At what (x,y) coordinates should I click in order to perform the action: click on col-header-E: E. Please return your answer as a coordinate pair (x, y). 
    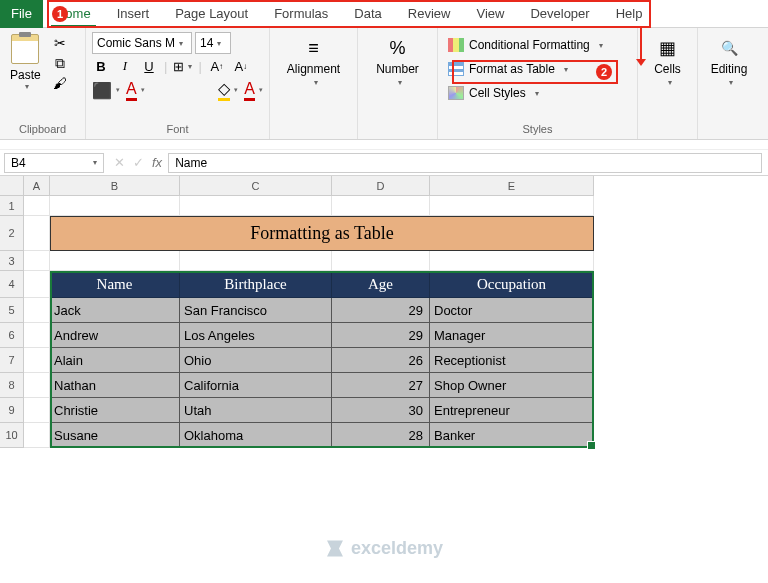
    Looking at the image, I should click on (512, 186).